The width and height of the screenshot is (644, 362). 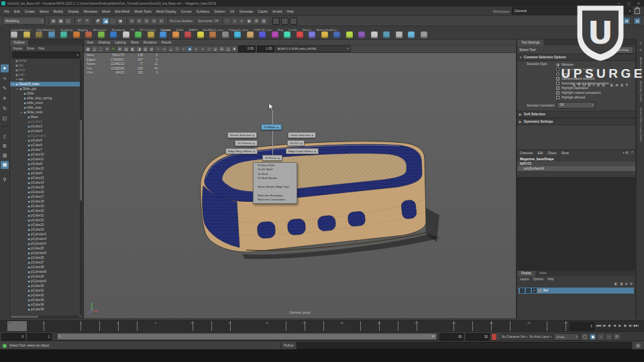 I want to click on menu-item: Select, so click(x=44, y=11).